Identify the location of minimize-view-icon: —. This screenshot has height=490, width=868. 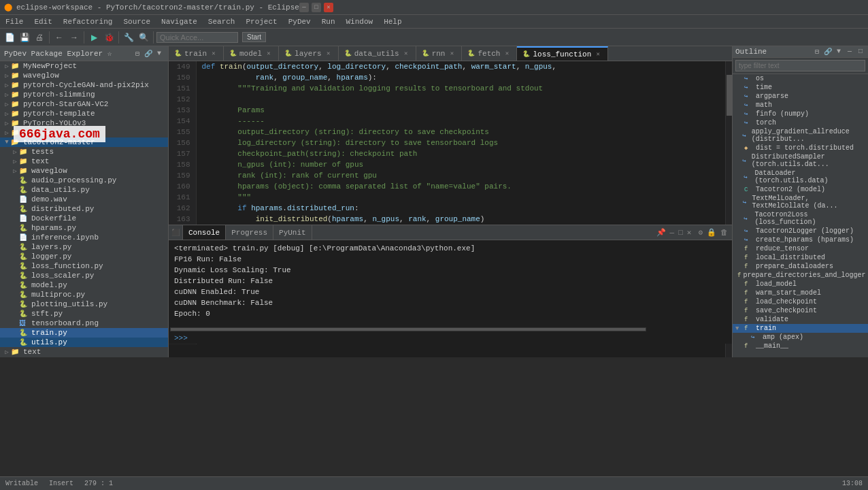
(672, 233).